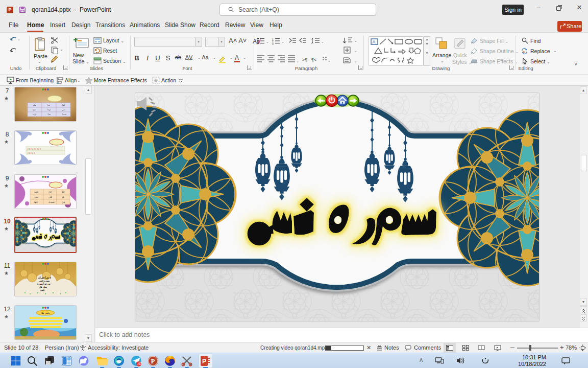 Image resolution: width=588 pixels, height=368 pixels. What do you see at coordinates (63, 192) in the screenshot?
I see `svg-text: الَمْ` at bounding box center [63, 192].